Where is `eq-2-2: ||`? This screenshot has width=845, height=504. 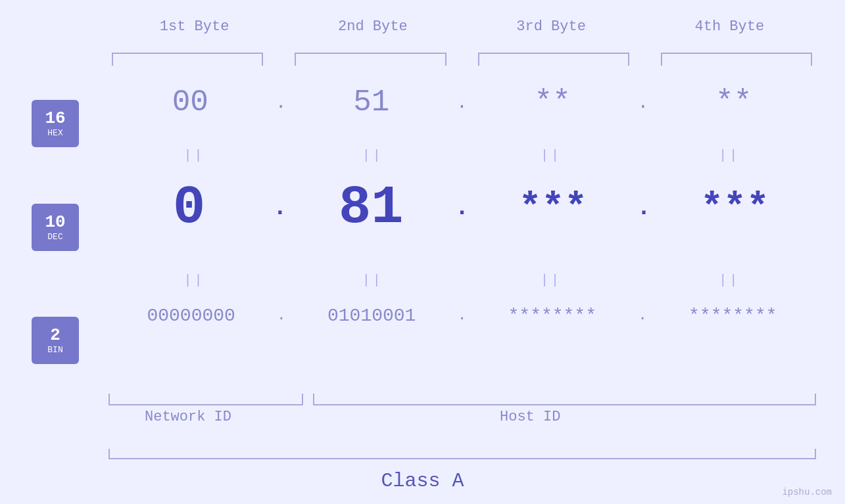 eq-2-2: || is located at coordinates (372, 280).